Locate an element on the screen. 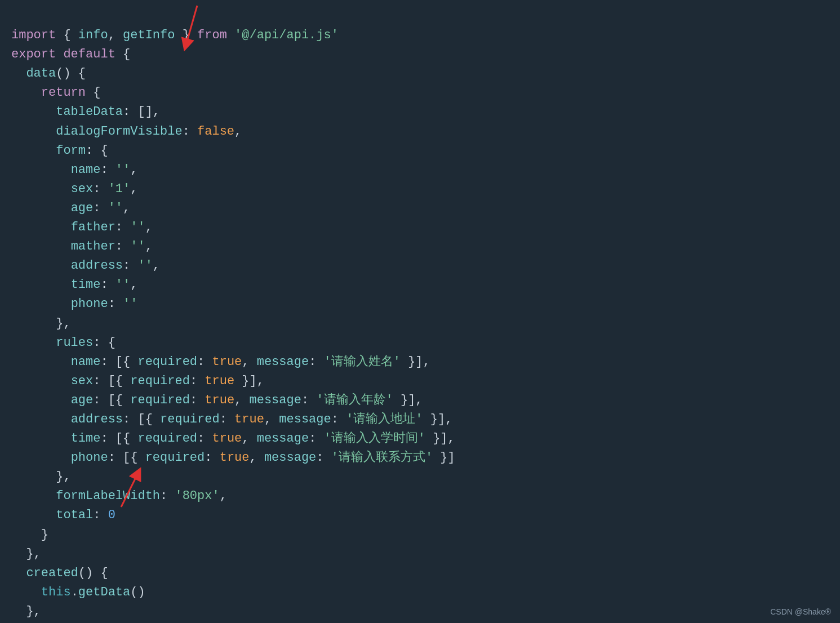 The width and height of the screenshot is (840, 623). line-20: age: [{ required: true, message: '请输入年龄'… is located at coordinates (217, 400).